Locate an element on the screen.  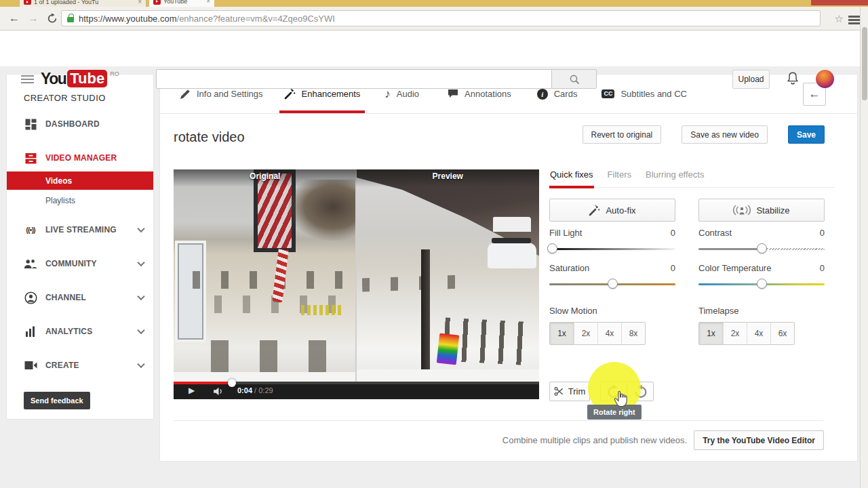
sidebar-subitem-playlists: Playlists is located at coordinates (80, 201).